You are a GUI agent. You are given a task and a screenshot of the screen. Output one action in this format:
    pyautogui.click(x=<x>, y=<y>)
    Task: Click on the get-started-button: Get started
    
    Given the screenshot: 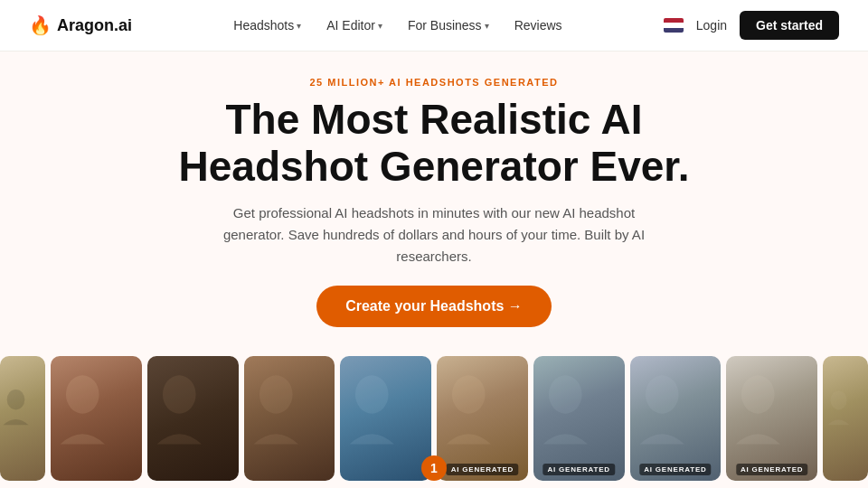 What is the action you would take?
    pyautogui.click(x=789, y=25)
    